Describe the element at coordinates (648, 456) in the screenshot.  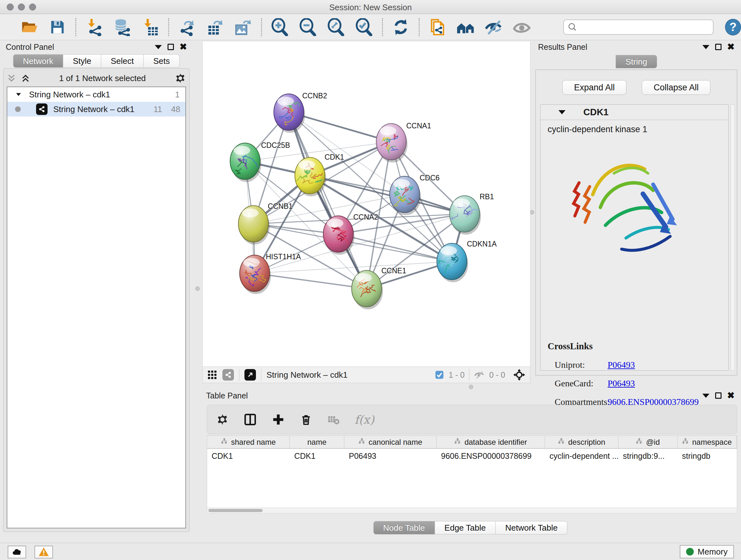
I see `table-cell: stringdb:9...` at that location.